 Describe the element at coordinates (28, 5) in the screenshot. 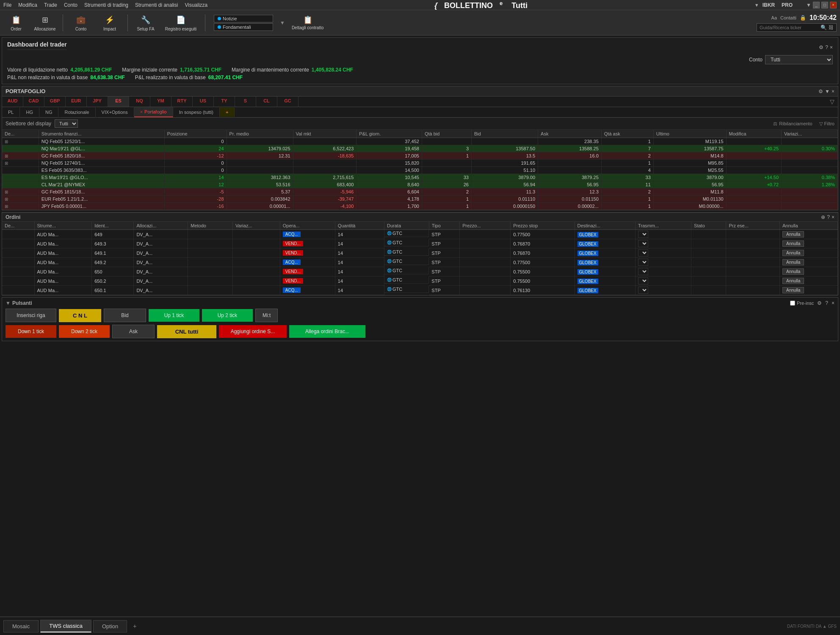

I see `menu-modifica: Modifica` at that location.